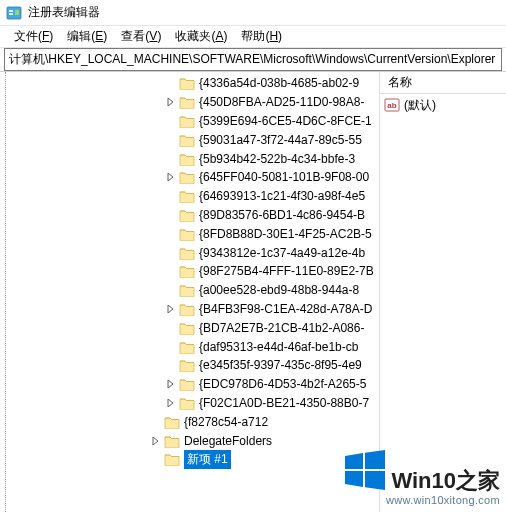 This screenshot has height=512, width=506. I want to click on list-row: ab (默认), so click(443, 105).